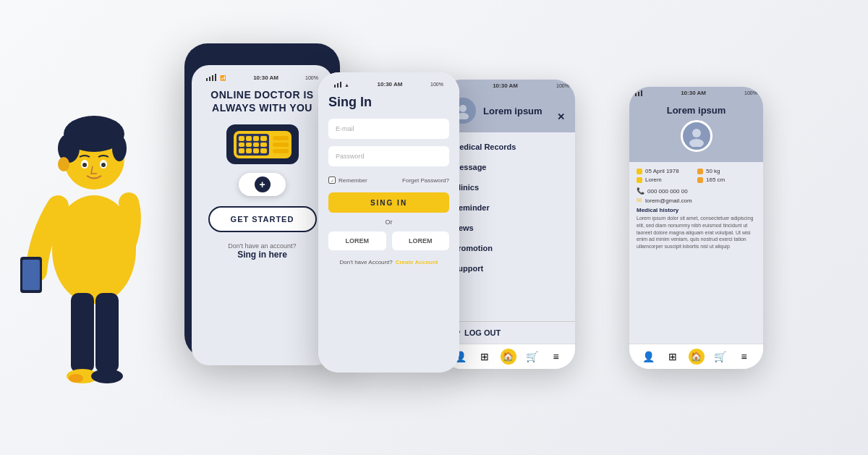 This screenshot has height=455, width=868. What do you see at coordinates (697, 136) in the screenshot?
I see `profile-avatar` at bounding box center [697, 136].